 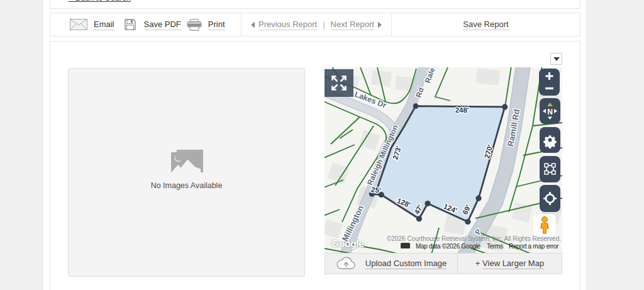 I want to click on svg-text: Map data ©2026 Google, so click(x=448, y=247).